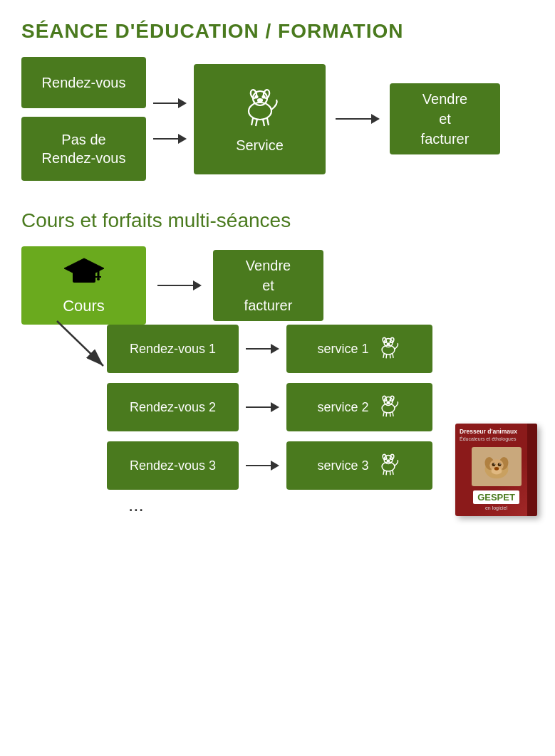  Describe the element at coordinates (268, 285) in the screenshot. I see `box-vendre2: Vendre et facturer` at that location.